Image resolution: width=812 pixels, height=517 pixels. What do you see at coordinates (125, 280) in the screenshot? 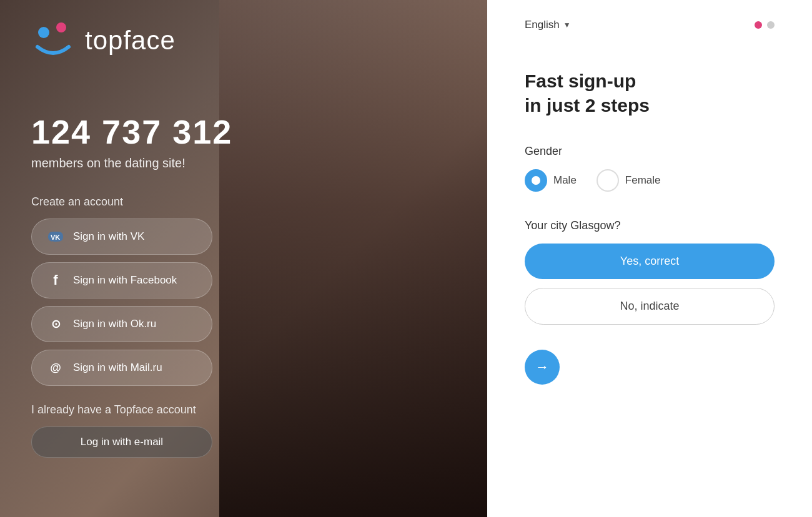
I see `facebook-label: Sign in with Facebook` at bounding box center [125, 280].